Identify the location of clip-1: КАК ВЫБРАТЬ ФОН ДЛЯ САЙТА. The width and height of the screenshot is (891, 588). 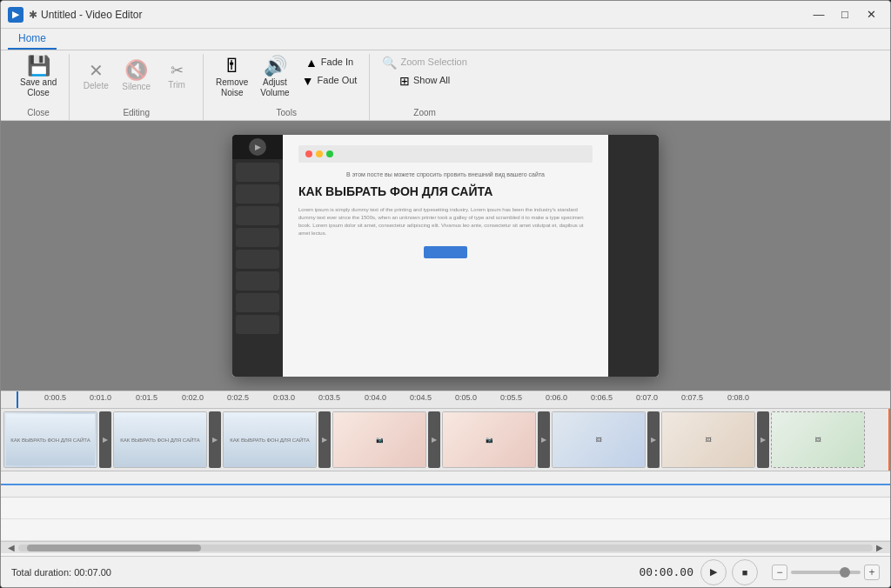
(50, 440).